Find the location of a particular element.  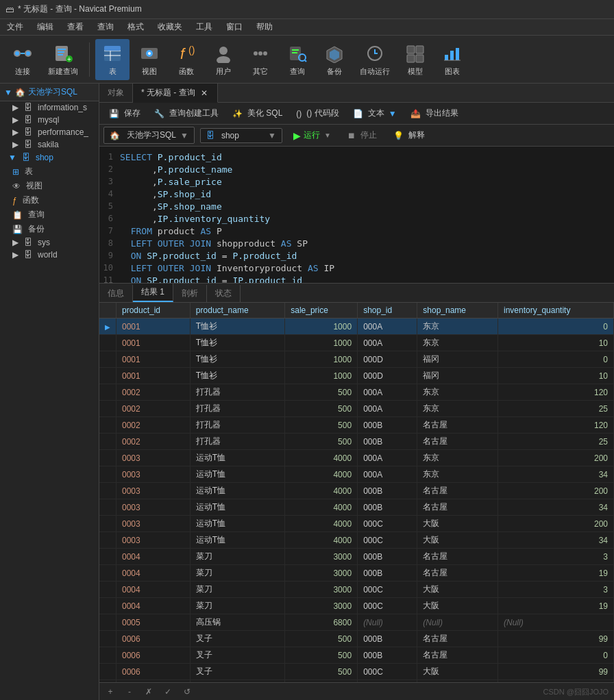

table-row: 0003运动T恤4000000C大阪200 is located at coordinates (356, 524).